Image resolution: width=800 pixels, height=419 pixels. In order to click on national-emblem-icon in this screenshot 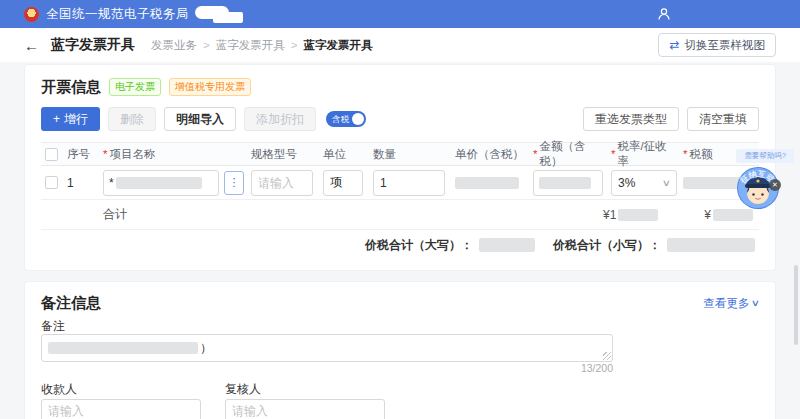, I will do `click(32, 14)`.